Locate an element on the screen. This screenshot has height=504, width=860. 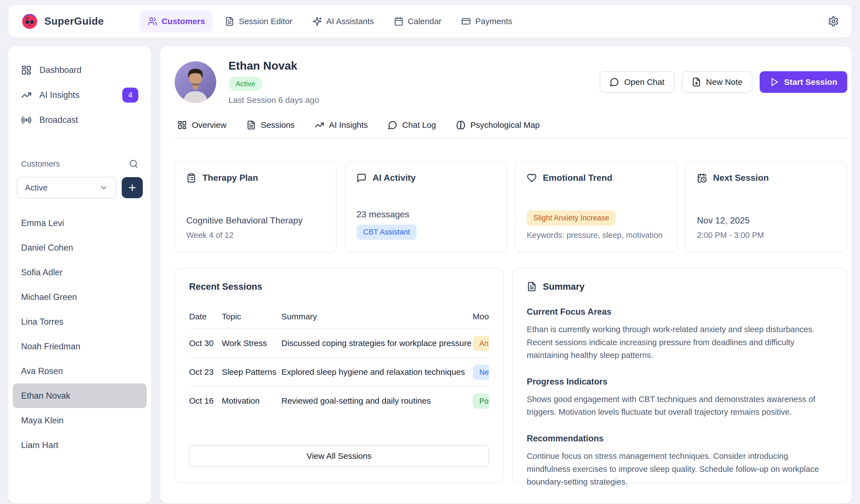
sidebar-item-dashboard: Dashboard is located at coordinates (80, 70).